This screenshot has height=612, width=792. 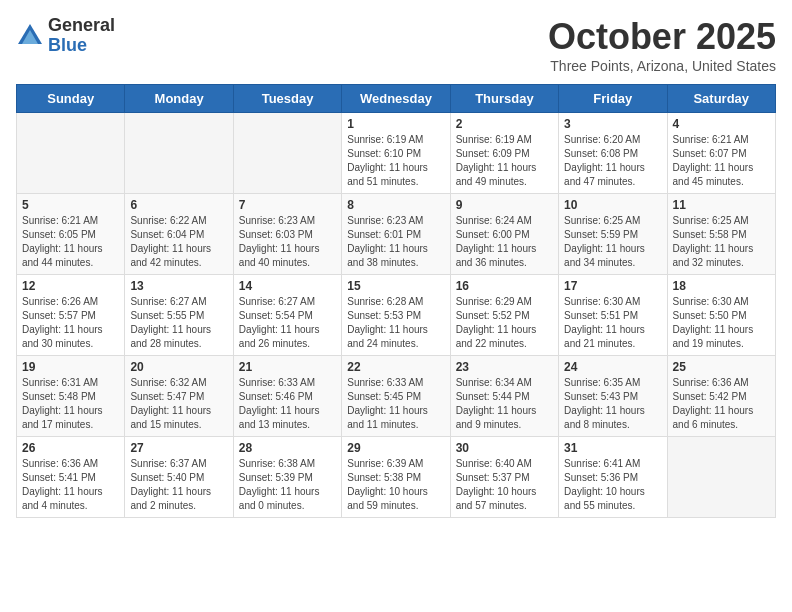 I want to click on day-number: 6, so click(x=178, y=205).